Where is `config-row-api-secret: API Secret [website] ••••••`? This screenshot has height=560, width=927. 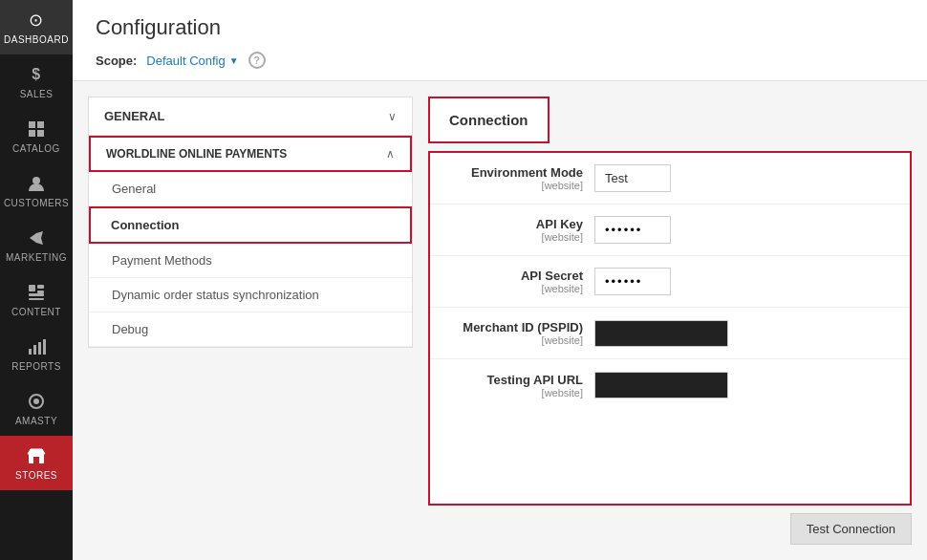 config-row-api-secret: API Secret [website] •••••• is located at coordinates (670, 282).